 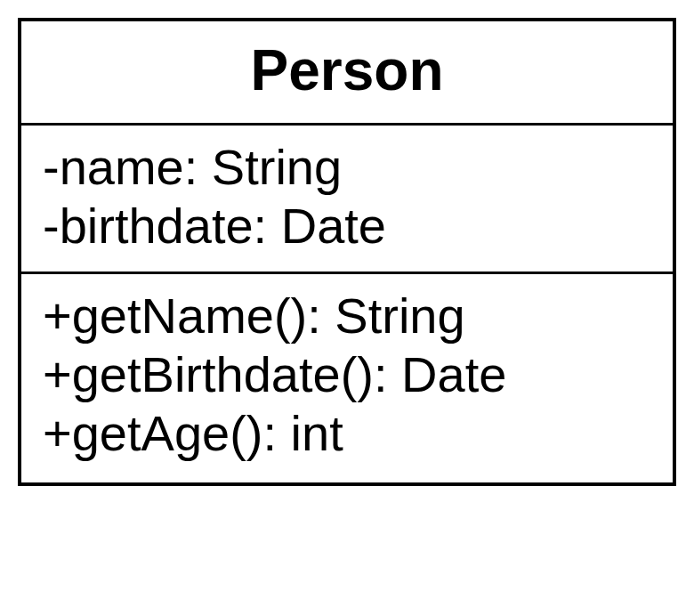 I want to click on uml-method: +getAge(): int, so click(x=347, y=434).